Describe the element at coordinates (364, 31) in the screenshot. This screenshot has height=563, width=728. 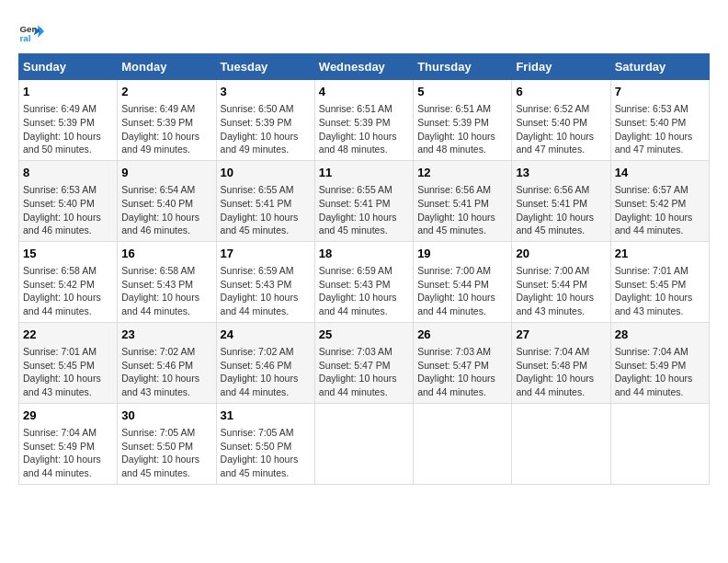
I see `page-header: Gene ral` at that location.